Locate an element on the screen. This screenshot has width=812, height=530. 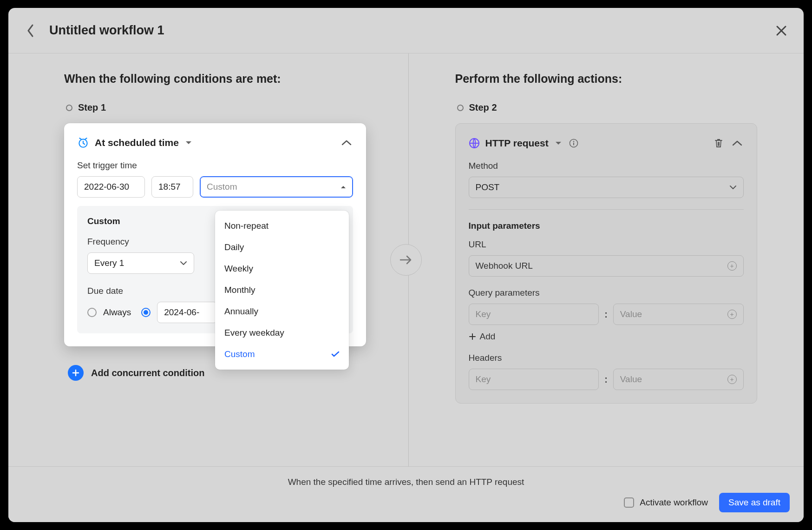
delete-button is located at coordinates (719, 143).